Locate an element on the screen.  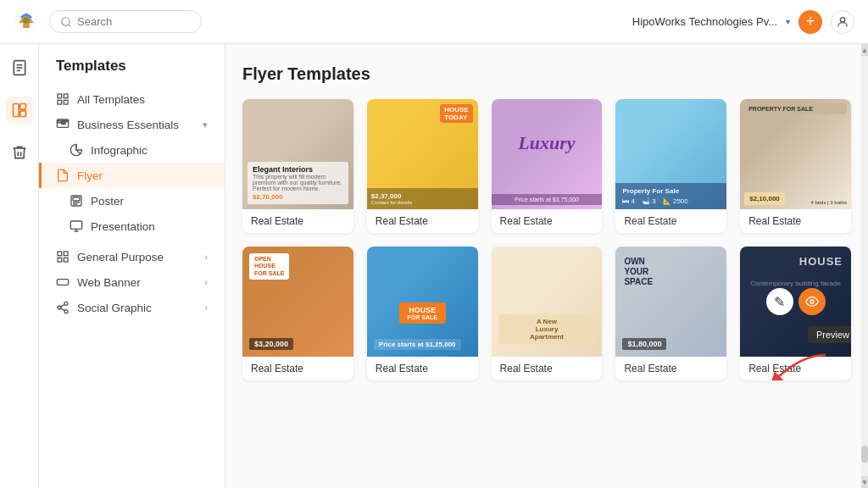
template-card-6: OPENHOUSEFOR SALE $3,20,000 Real Estate is located at coordinates (298, 313).